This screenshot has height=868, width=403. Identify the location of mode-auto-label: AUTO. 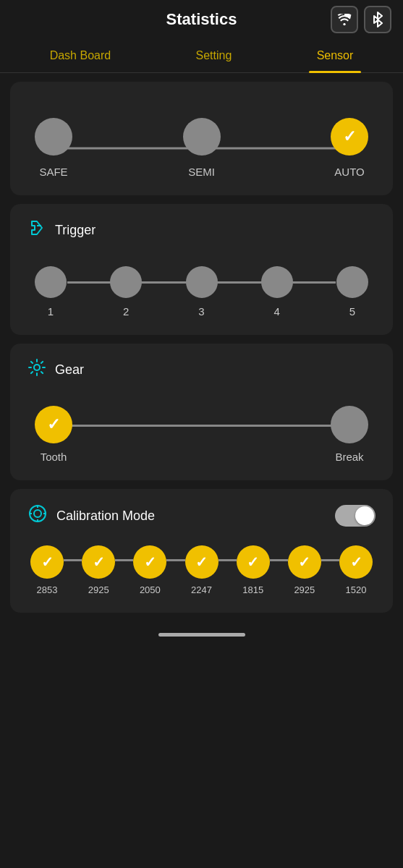
(349, 172).